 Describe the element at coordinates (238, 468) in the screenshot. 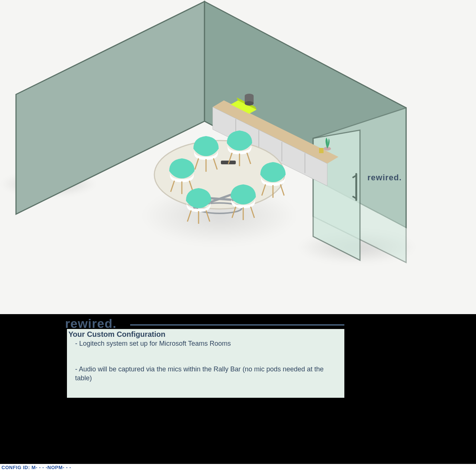

I see `config-id-line: CONFIG ID: M- - - -NOPM- - -` at that location.